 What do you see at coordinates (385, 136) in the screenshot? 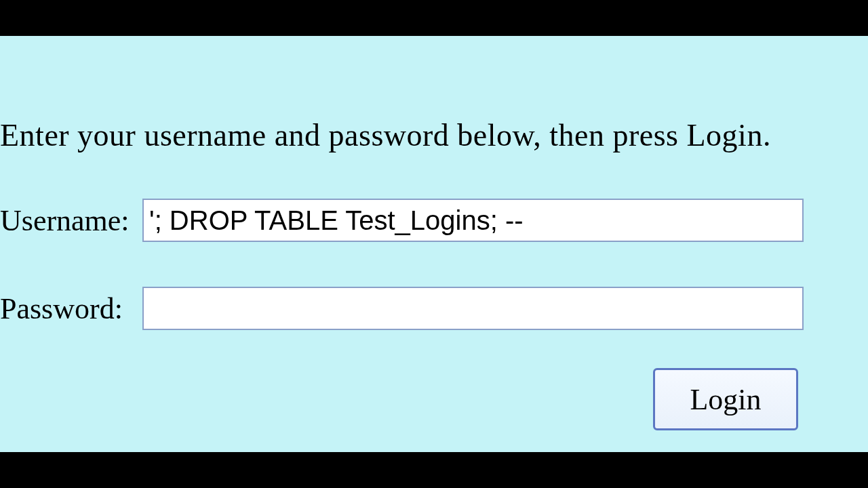
I see `instruction-text: Enter your username and password below, …` at bounding box center [385, 136].